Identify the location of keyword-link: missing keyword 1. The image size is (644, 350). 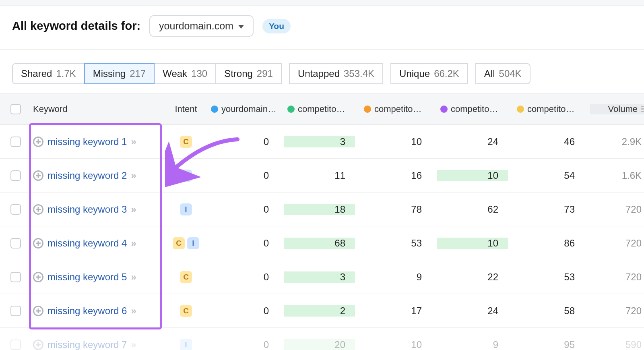
(87, 142).